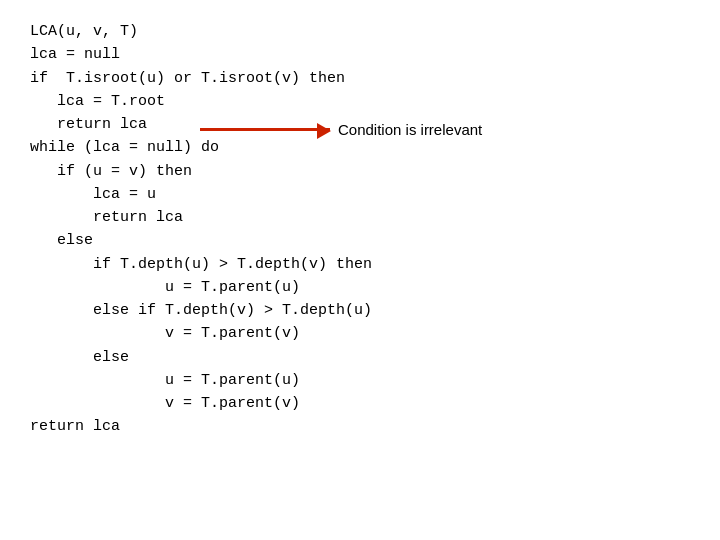 The height and width of the screenshot is (540, 720). What do you see at coordinates (360, 54) in the screenshot?
I see `code-line-2: lca = null` at bounding box center [360, 54].